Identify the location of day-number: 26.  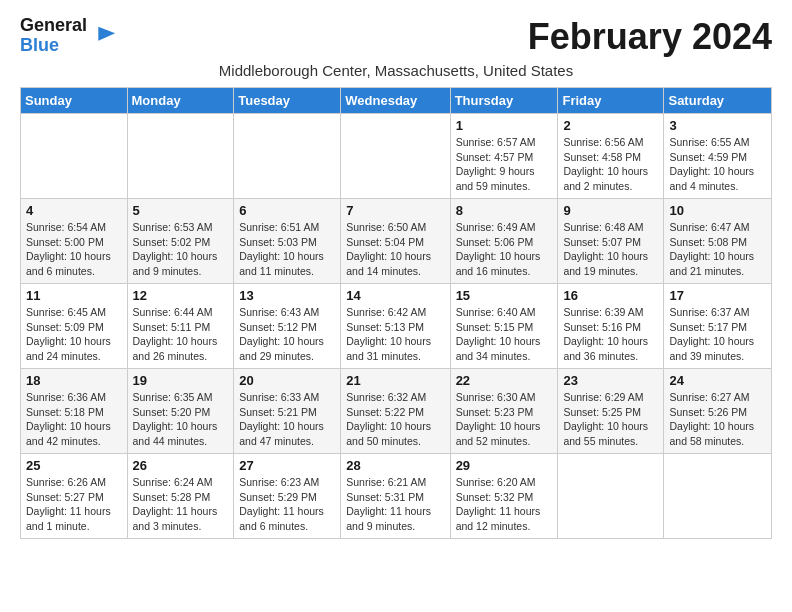
(181, 466).